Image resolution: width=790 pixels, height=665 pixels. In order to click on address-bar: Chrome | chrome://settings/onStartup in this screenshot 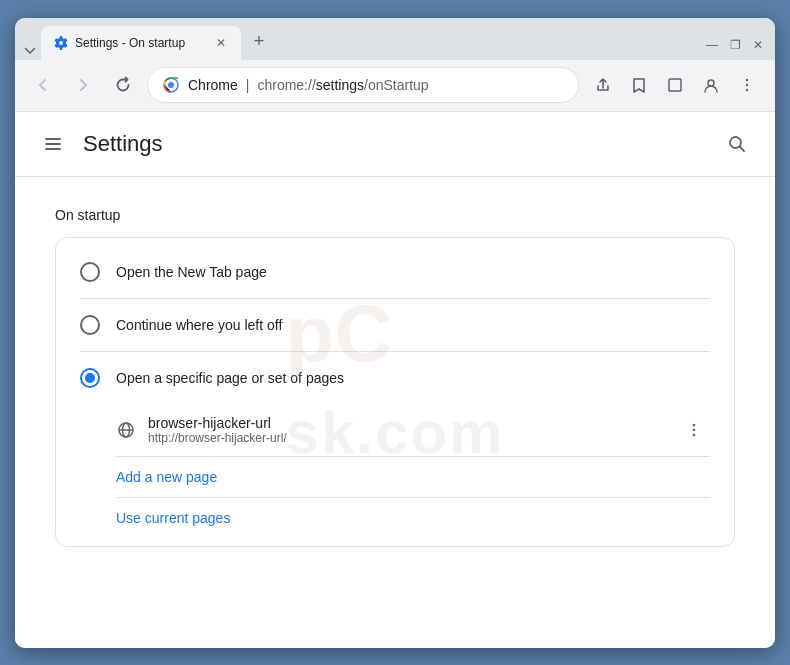, I will do `click(363, 85)`.